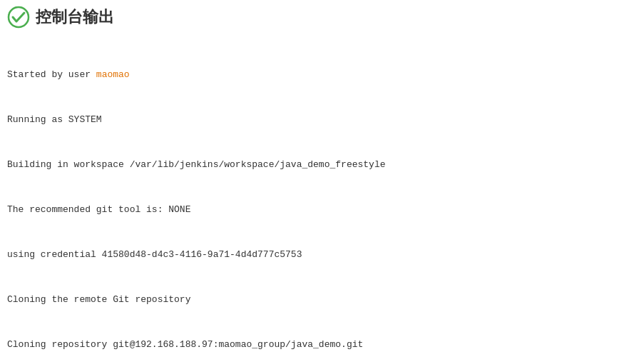  I want to click on line-cloning-remote: Cloning the remote Git repository, so click(322, 300).